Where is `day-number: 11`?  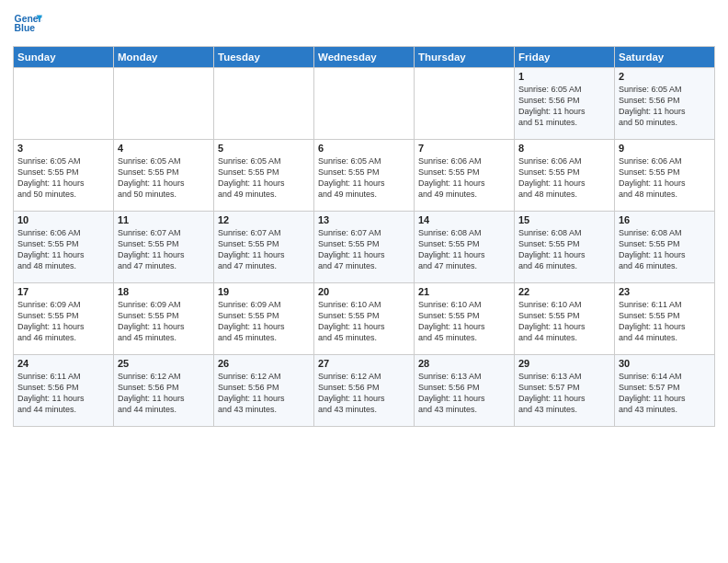
day-number: 11 is located at coordinates (164, 220).